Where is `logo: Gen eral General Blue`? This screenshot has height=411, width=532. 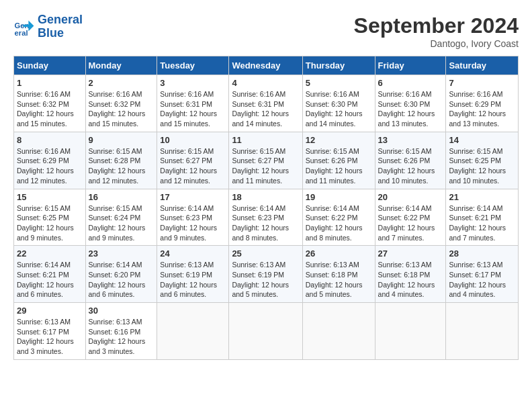
logo: Gen eral General Blue is located at coordinates (48, 27).